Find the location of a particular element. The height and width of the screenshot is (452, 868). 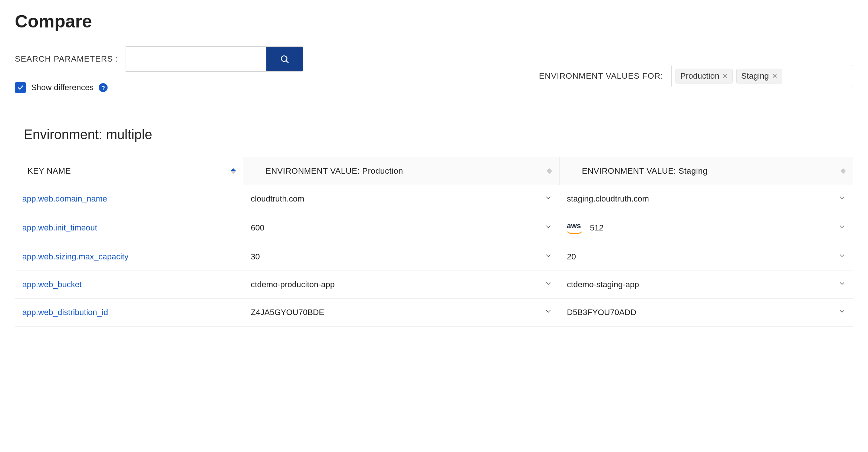

value-text: 600 is located at coordinates (257, 228).